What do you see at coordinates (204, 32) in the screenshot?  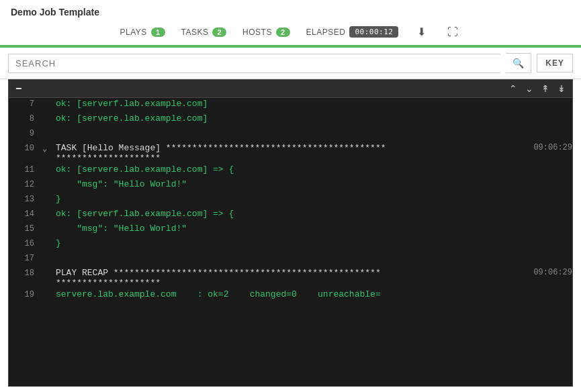 I see `nav-item-tasks: TASKS 2` at bounding box center [204, 32].